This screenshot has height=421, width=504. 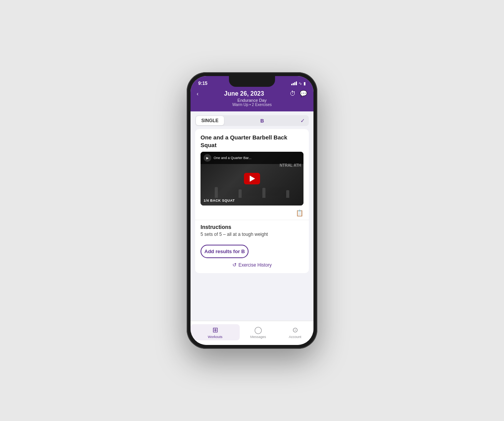 I want to click on notes-row: 📋, so click(x=252, y=214).